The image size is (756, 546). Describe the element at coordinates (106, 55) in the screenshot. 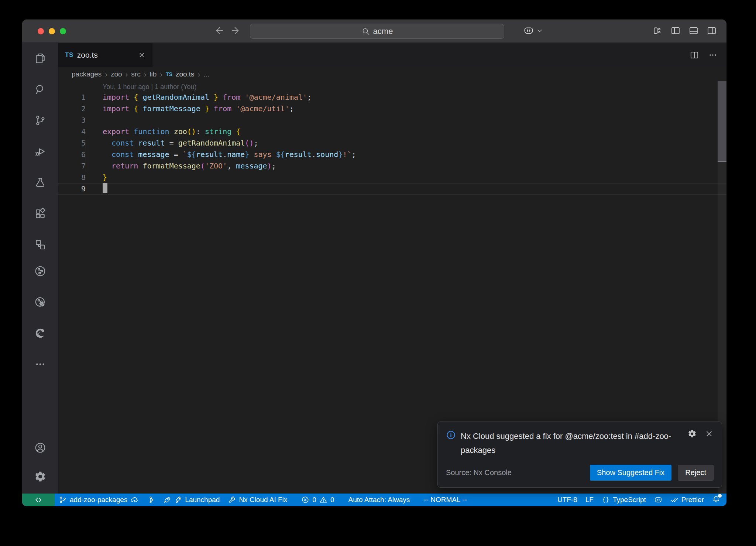

I see `tab-zoo-ts: TS zoo.ts` at that location.